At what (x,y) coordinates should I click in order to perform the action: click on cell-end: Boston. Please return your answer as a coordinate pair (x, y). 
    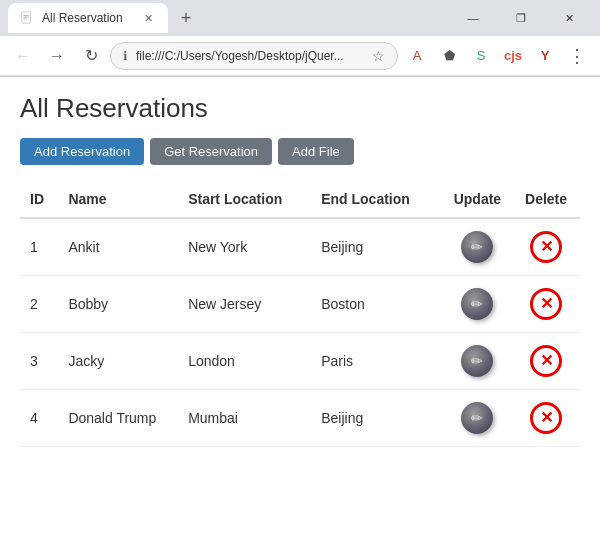
    Looking at the image, I should click on (377, 304).